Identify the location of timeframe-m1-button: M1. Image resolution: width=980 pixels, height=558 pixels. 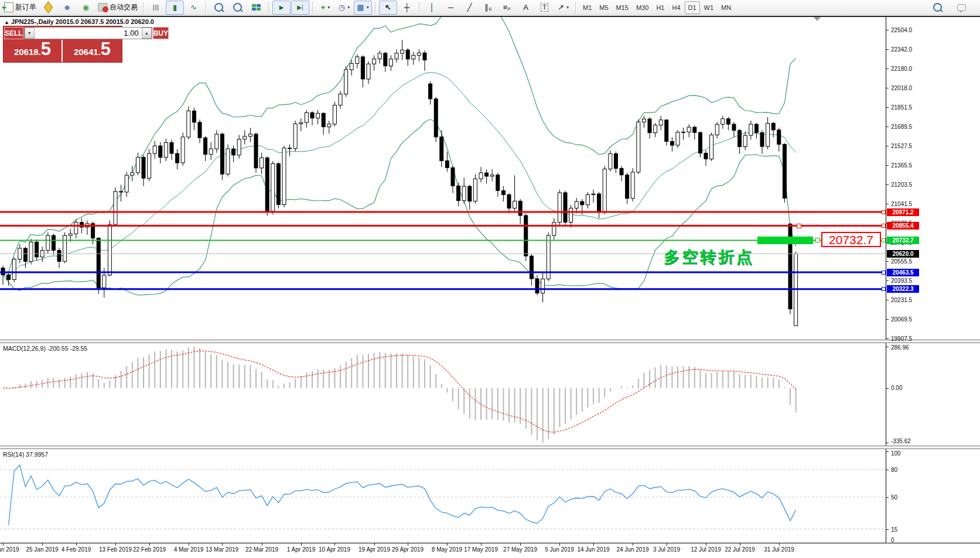
(587, 8).